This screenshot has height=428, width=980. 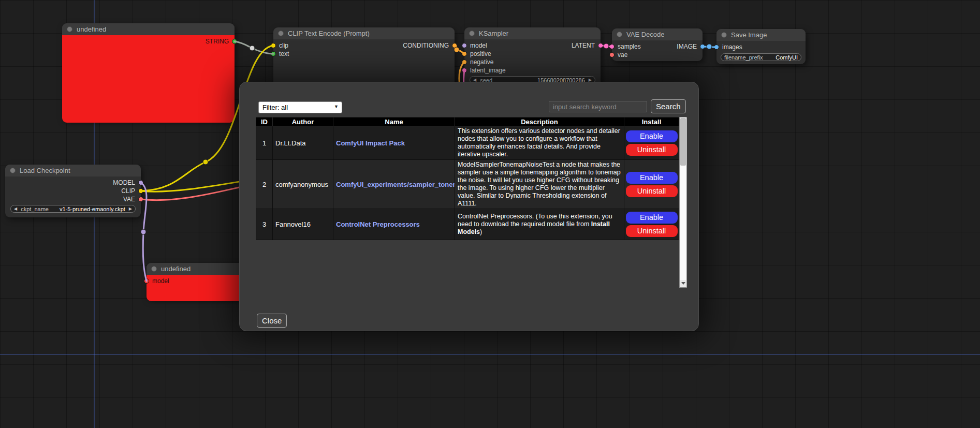 What do you see at coordinates (329, 33) in the screenshot?
I see `node-title: CLIP Text Encode (Prompt)` at bounding box center [329, 33].